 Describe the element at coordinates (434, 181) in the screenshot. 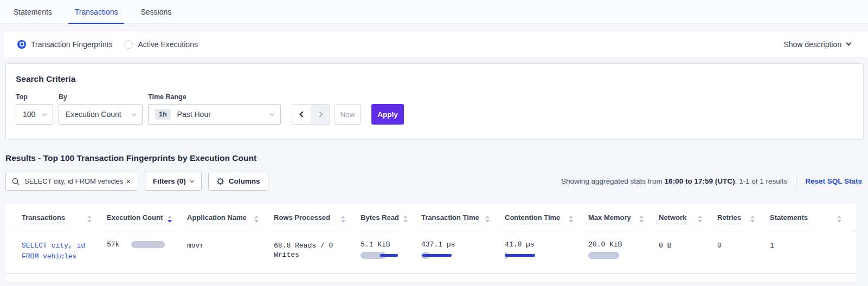

I see `results-toolbar: × Filters (0) Columns Showing aggregated…` at that location.